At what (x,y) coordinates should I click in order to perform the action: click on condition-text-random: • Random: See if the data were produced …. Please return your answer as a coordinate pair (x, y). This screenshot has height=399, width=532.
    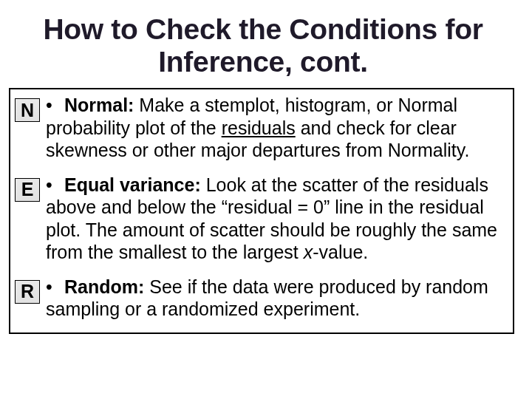
    Looking at the image, I should click on (273, 299).